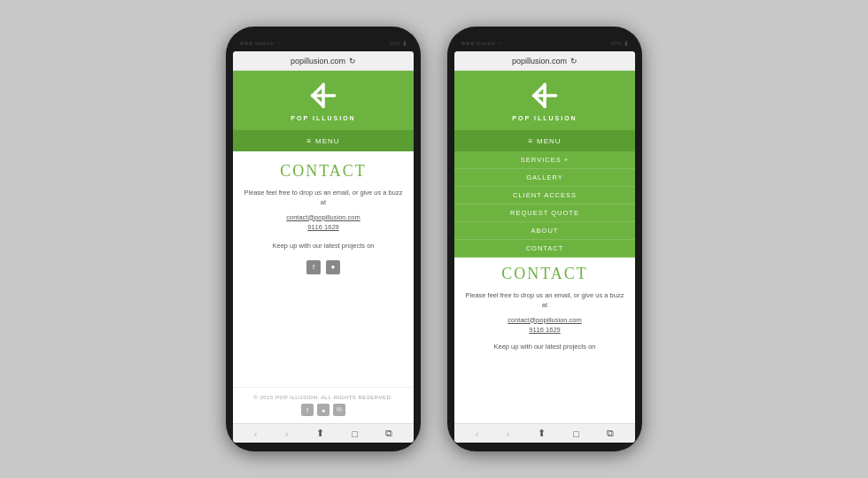  I want to click on menu-label-1: MENU, so click(328, 142).